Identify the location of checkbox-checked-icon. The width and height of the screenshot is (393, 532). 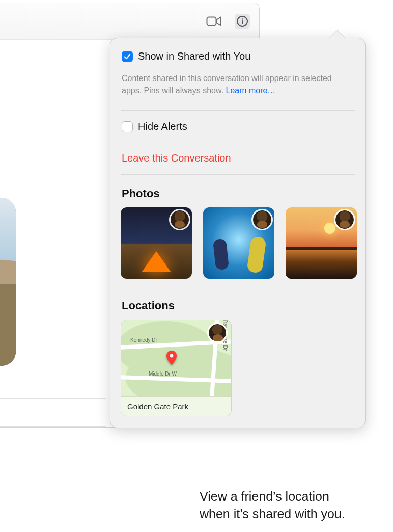
(127, 57).